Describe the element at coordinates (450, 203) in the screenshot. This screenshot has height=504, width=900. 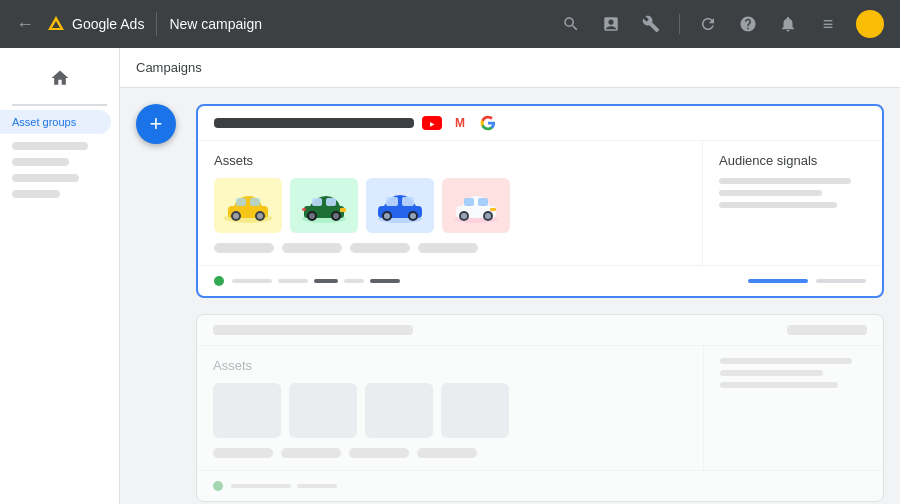
I see `card-1-assets-section: Assets` at that location.